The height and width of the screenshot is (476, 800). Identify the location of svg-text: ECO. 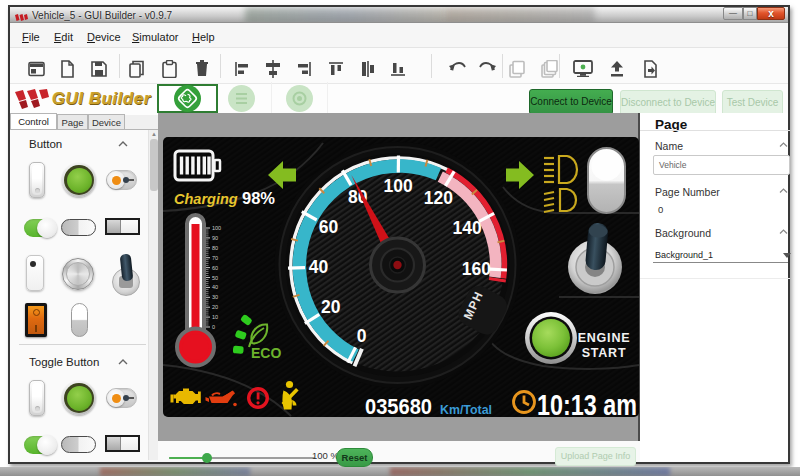
(266, 353).